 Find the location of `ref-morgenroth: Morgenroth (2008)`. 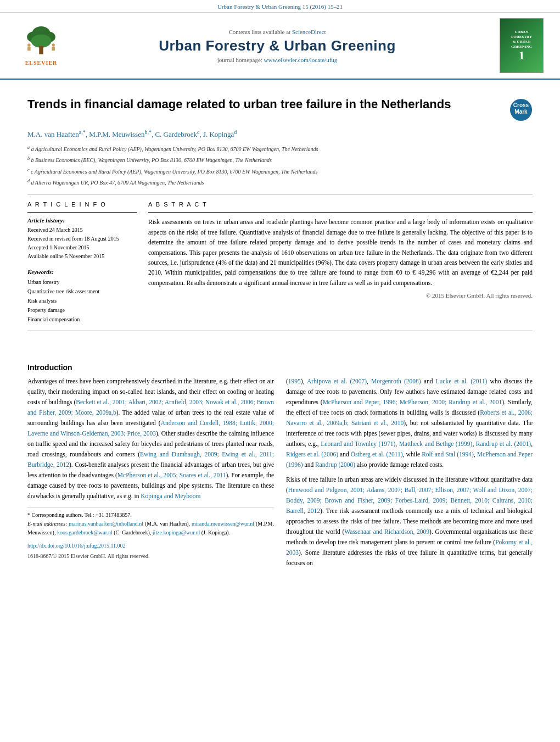

ref-morgenroth: Morgenroth (2008) is located at coordinates (396, 381).